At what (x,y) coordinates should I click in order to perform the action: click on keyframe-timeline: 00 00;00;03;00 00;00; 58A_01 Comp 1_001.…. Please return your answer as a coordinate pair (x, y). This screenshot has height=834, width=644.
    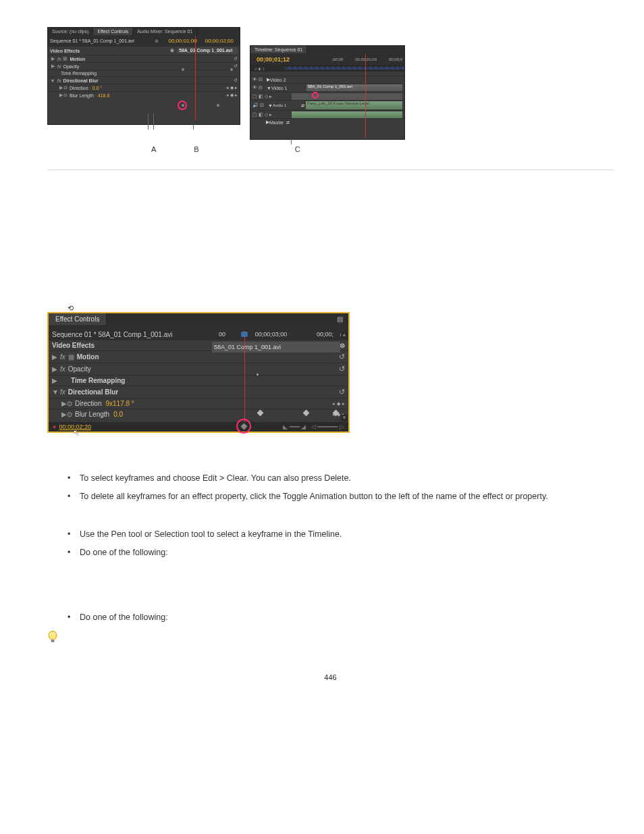
    Looking at the image, I should click on (276, 377).